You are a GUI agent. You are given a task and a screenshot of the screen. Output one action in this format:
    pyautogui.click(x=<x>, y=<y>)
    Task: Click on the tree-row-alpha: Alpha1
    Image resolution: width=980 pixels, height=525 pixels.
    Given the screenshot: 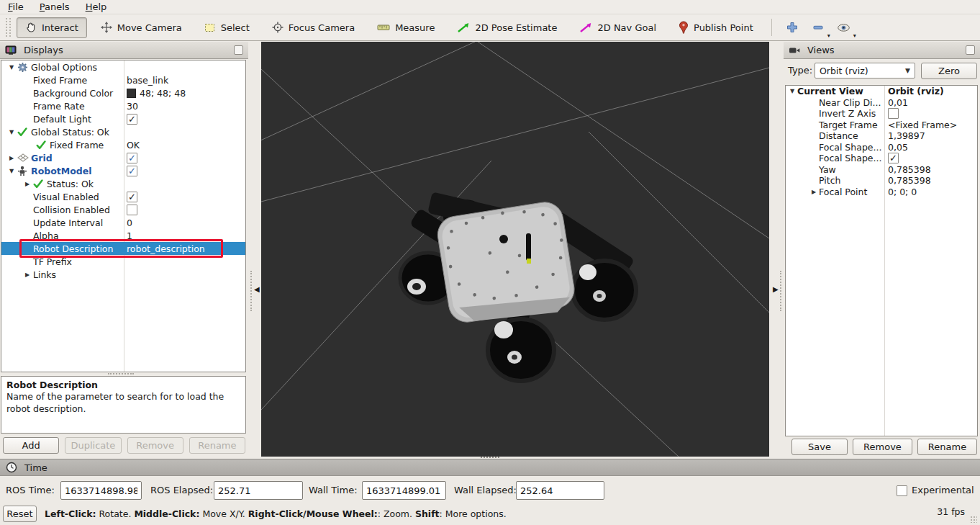 What is the action you would take?
    pyautogui.click(x=124, y=235)
    